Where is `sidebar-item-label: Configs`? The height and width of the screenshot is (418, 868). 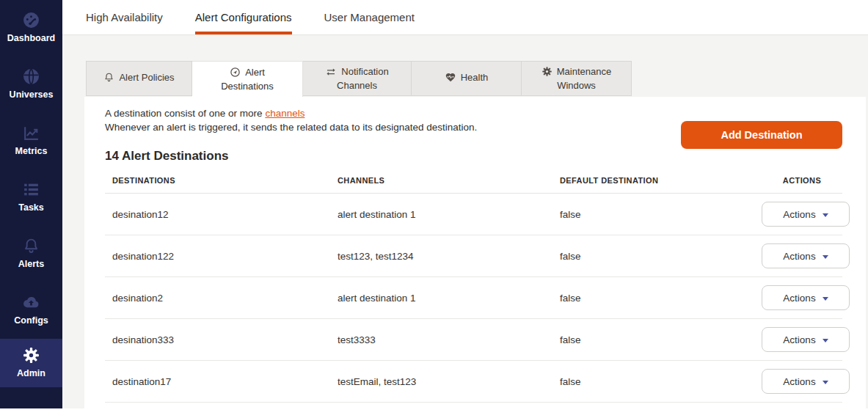 sidebar-item-label: Configs is located at coordinates (31, 320).